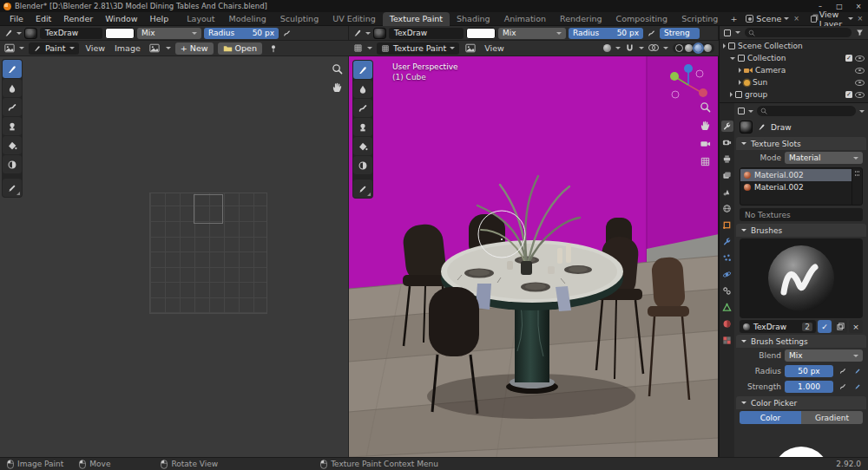 The height and width of the screenshot is (470, 868). Describe the element at coordinates (861, 19) in the screenshot. I see `view-layer-unlink-icon: ×` at that location.